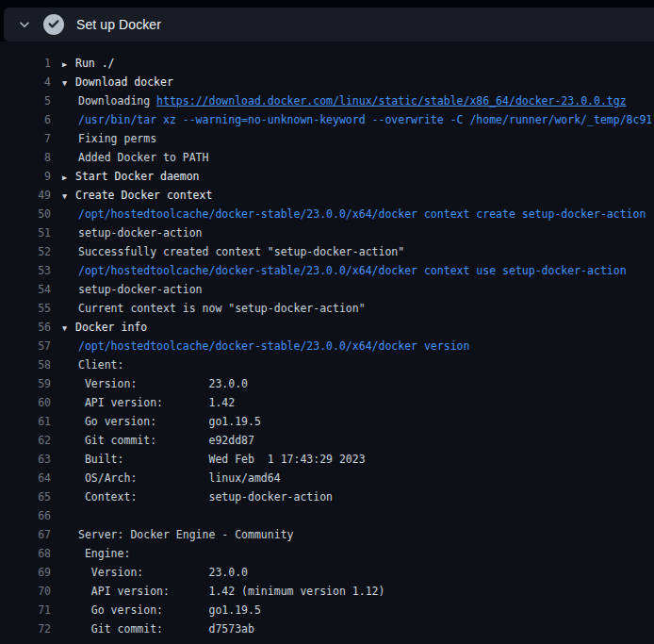 This screenshot has width=654, height=644. I want to click on line-content: Engine:, so click(96, 553).